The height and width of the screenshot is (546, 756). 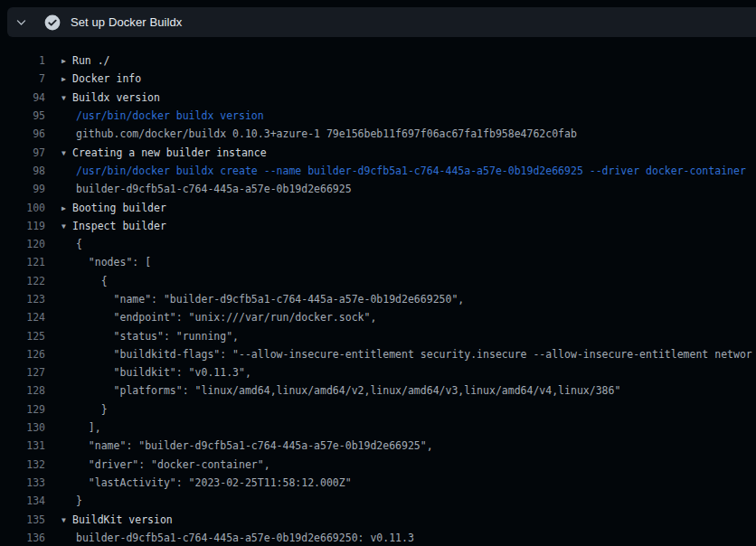 I want to click on step-title: Set up Docker Buildx, so click(x=127, y=22).